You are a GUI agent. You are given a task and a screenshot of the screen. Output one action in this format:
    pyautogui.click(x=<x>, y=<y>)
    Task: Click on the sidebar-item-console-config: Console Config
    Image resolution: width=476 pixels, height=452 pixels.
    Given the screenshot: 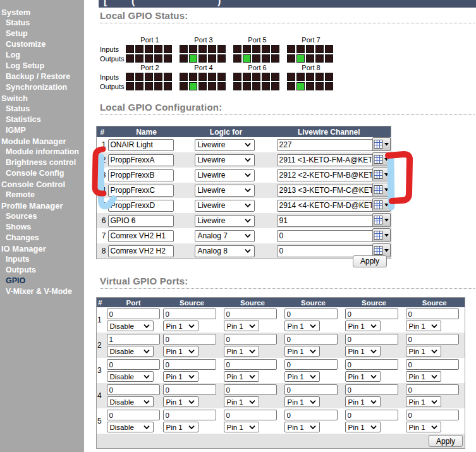 What is the action you would take?
    pyautogui.click(x=42, y=173)
    